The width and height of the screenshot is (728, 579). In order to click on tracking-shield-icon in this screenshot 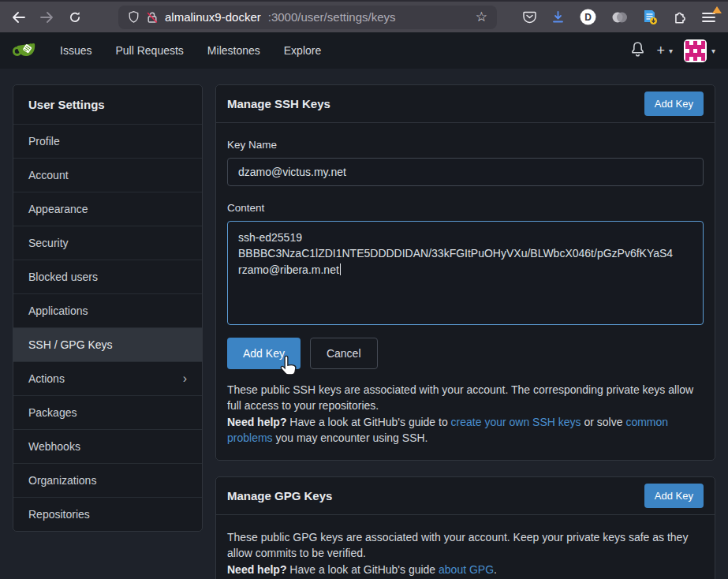, I will do `click(134, 17)`.